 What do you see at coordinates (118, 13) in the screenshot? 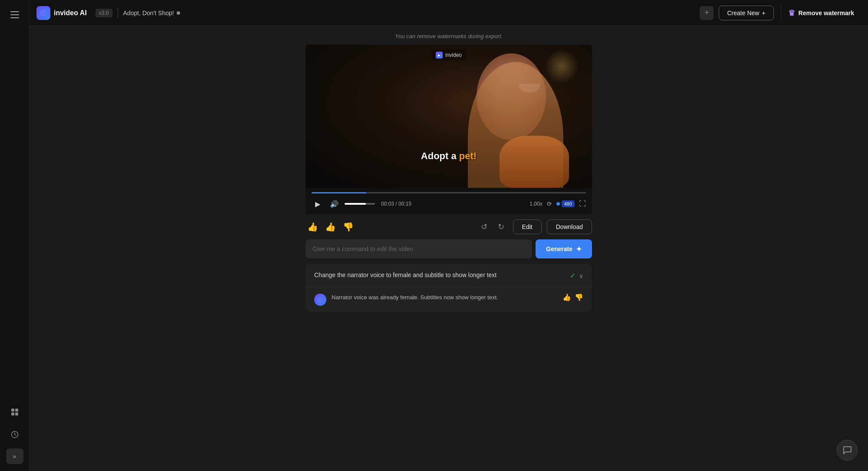
I see `header-divider` at bounding box center [118, 13].